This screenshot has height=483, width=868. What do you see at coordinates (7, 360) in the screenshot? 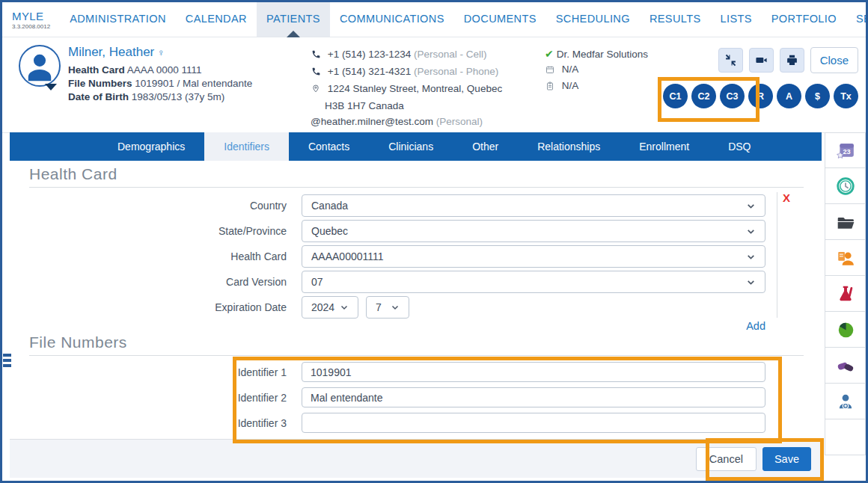
I see `left-drawer-handle` at bounding box center [7, 360].